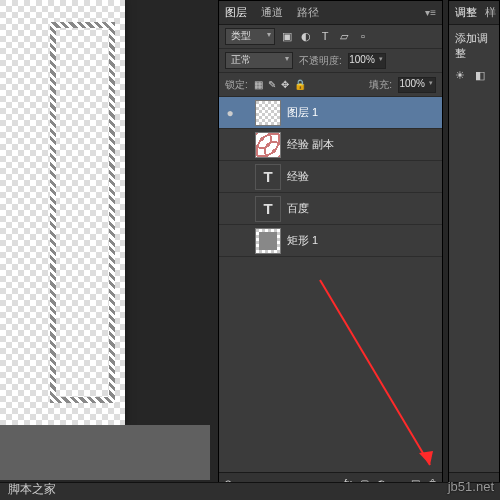 This screenshot has height=500, width=500. What do you see at coordinates (466, 12) in the screenshot?
I see `tab-adjustments: 调整` at bounding box center [466, 12].